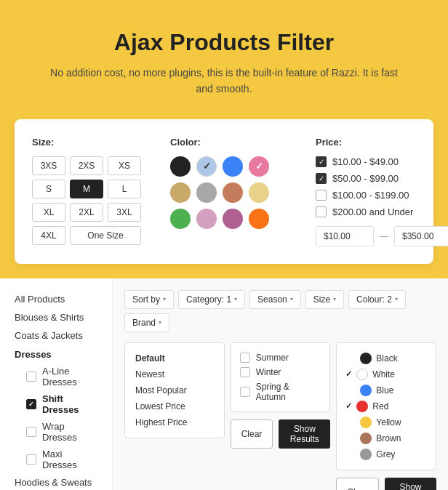 This screenshot has width=448, height=490. I want to click on size-btn-3xl: 3XL, so click(124, 212).